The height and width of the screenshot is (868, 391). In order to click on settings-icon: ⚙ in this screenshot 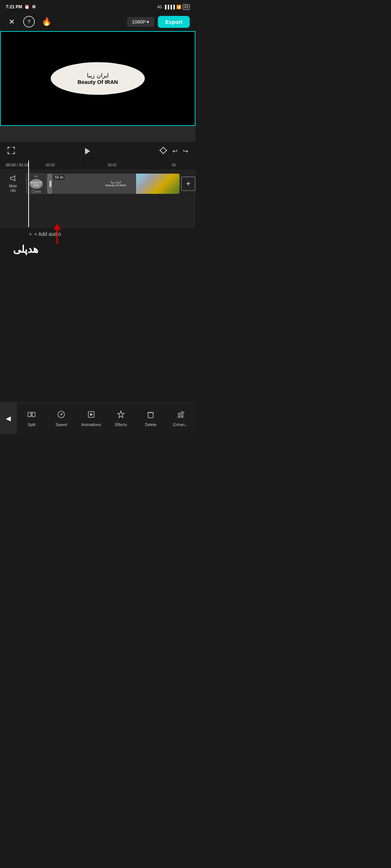, I will do `click(34, 7)`.